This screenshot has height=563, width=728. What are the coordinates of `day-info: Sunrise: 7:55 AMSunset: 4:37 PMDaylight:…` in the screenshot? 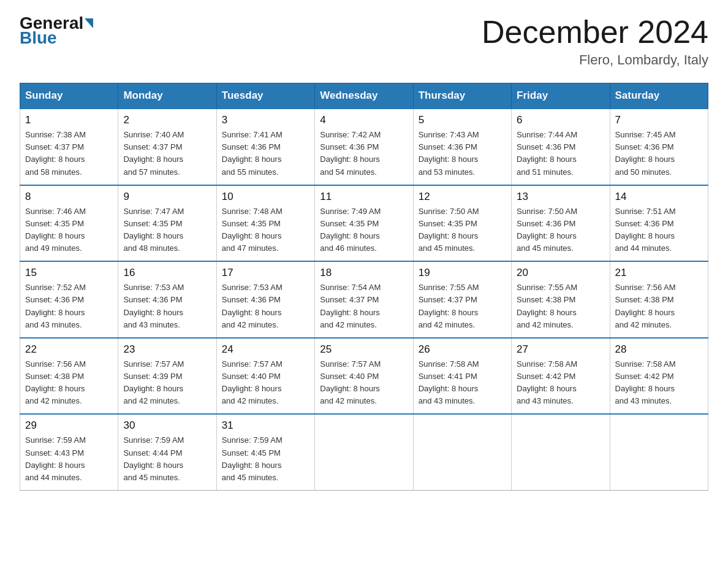 It's located at (462, 307).